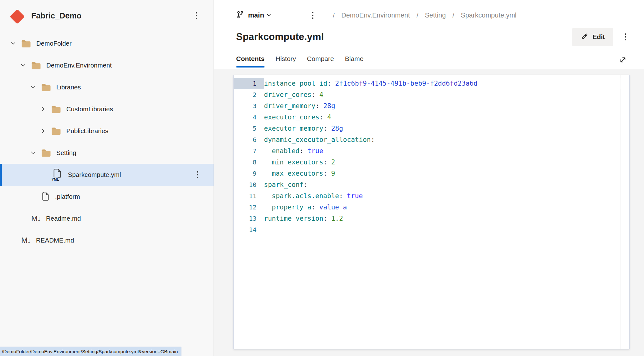  Describe the element at coordinates (198, 175) in the screenshot. I see `tree-item-more-icon` at that location.